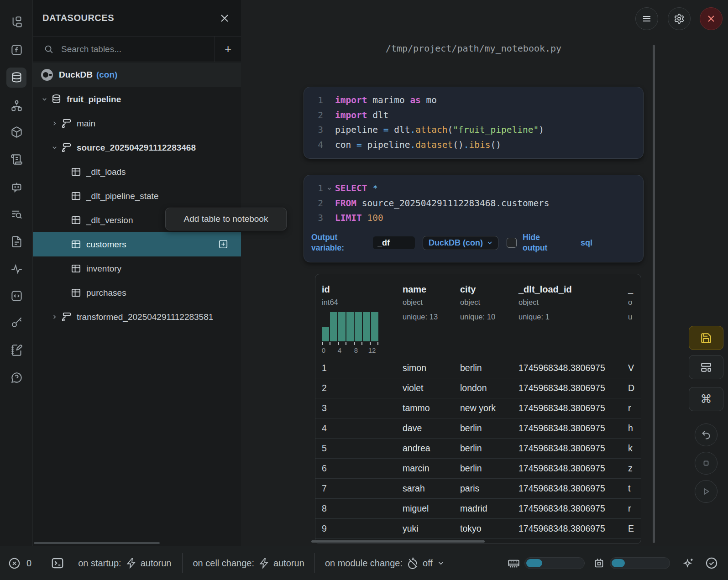 The height and width of the screenshot is (580, 728). Describe the element at coordinates (228, 49) in the screenshot. I see `add-datasource-button: +` at that location.